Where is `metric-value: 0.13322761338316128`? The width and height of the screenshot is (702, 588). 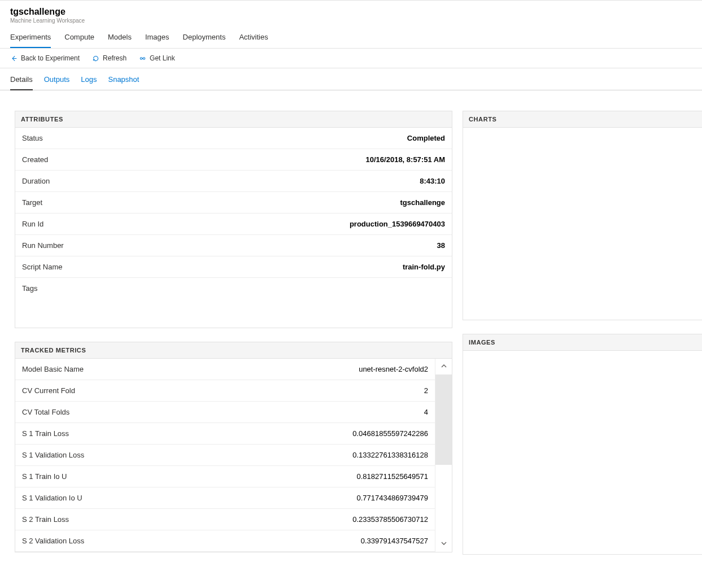 metric-value: 0.13322761338316128 is located at coordinates (390, 455).